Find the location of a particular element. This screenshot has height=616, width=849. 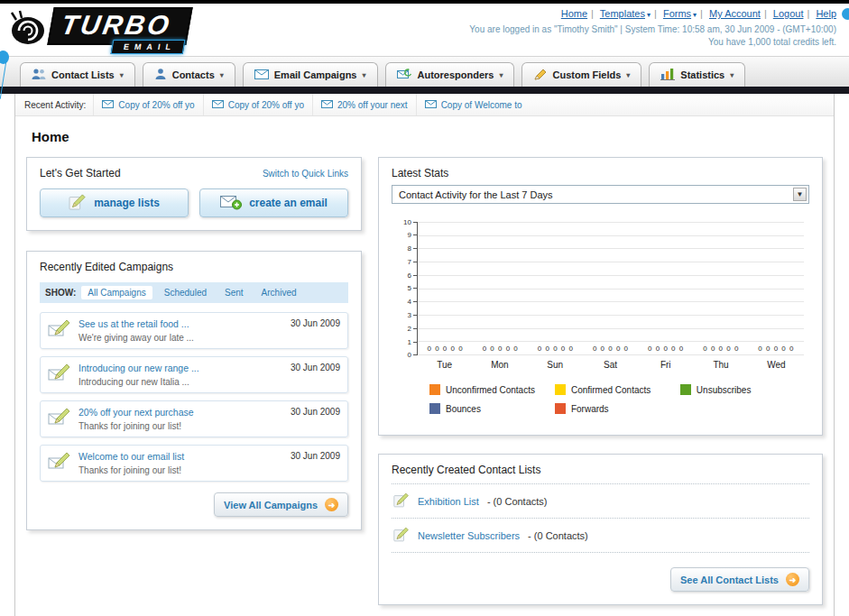

view-all-campaigns-button: View All Campaigns ➜ is located at coordinates (281, 505).